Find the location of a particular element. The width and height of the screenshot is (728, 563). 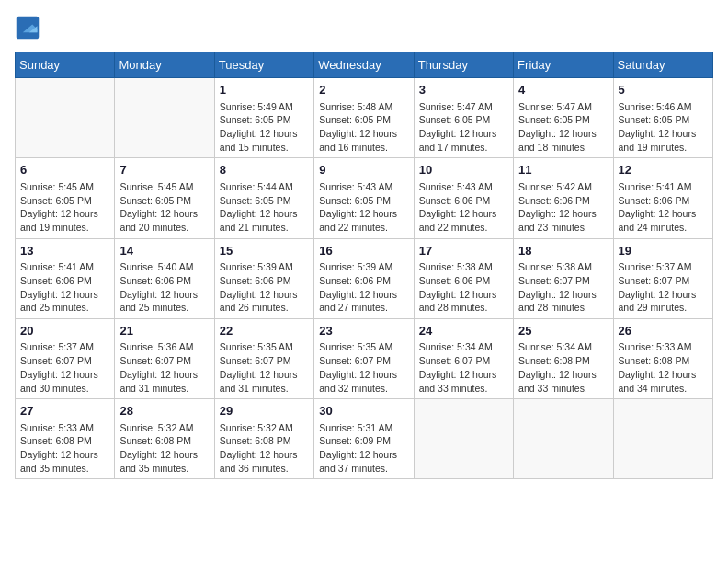

day-number: 19 is located at coordinates (664, 251).